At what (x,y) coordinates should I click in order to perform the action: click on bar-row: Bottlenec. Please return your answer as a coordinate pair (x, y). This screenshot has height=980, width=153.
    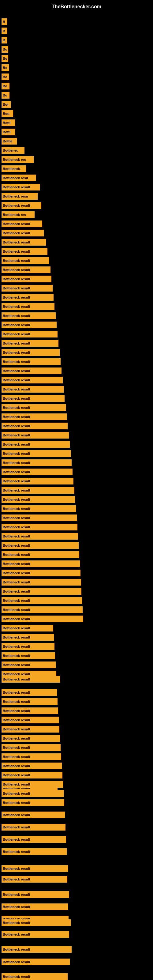
    Looking at the image, I should click on (13, 150).